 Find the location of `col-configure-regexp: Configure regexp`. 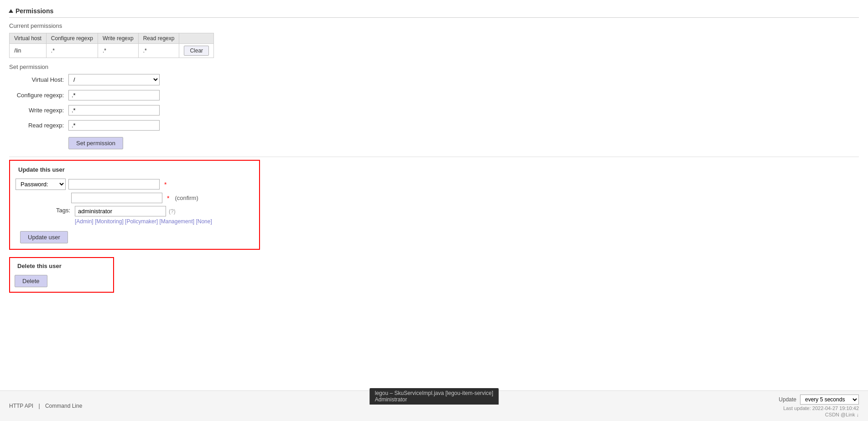

col-configure-regexp: Configure regexp is located at coordinates (72, 38).